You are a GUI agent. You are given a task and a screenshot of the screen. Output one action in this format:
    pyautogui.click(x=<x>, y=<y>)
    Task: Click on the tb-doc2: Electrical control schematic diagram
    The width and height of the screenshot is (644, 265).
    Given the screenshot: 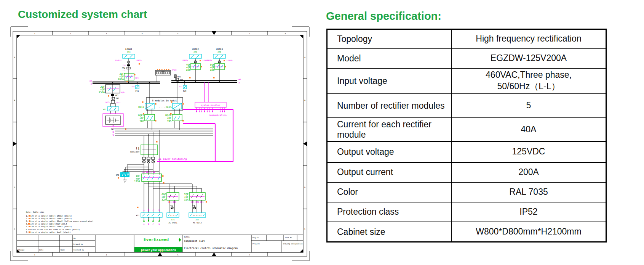 What is the action you would take?
    pyautogui.click(x=211, y=248)
    